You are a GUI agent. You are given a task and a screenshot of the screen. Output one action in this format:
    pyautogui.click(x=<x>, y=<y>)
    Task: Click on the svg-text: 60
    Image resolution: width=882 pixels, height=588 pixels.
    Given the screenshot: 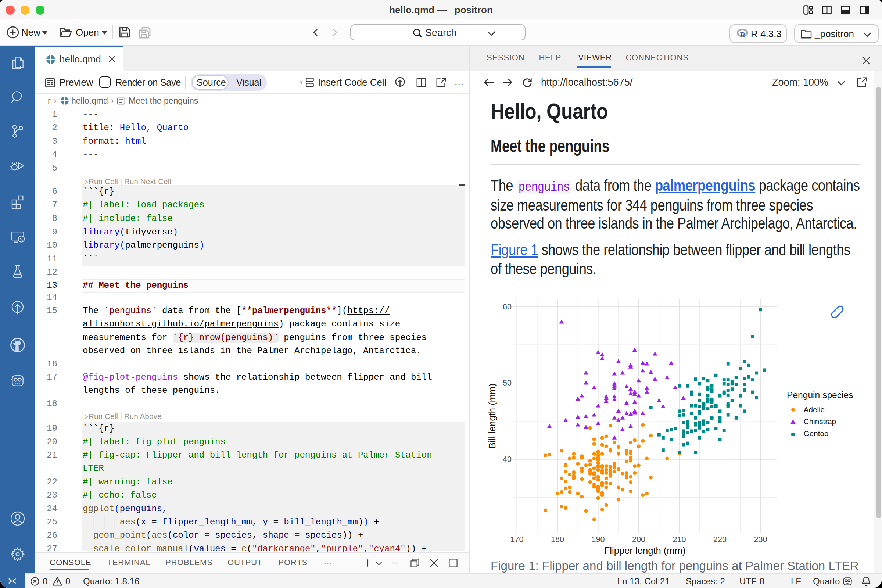 What is the action you would take?
    pyautogui.click(x=507, y=307)
    